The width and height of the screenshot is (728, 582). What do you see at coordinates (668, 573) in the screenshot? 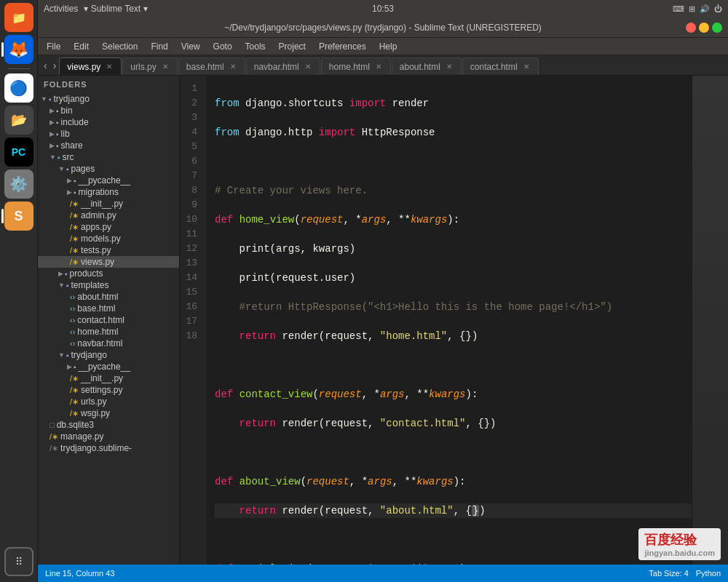
I see `status-tab-size: Tab Size: 4` at bounding box center [668, 573].